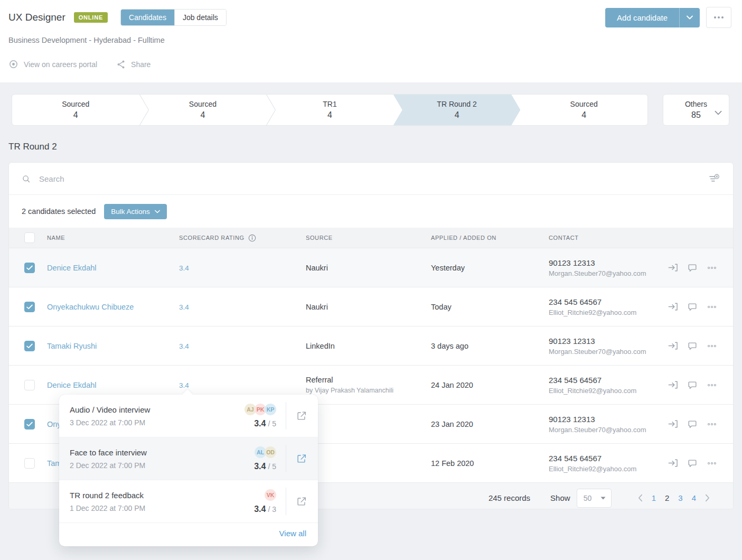 The image size is (742, 560). What do you see at coordinates (694, 498) in the screenshot?
I see `page-number: 4` at bounding box center [694, 498].